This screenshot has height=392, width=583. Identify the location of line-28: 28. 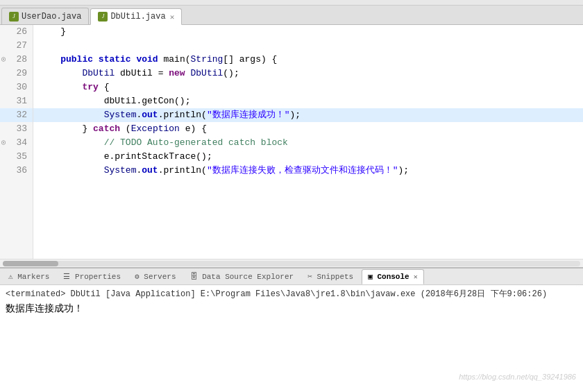
(17, 60).